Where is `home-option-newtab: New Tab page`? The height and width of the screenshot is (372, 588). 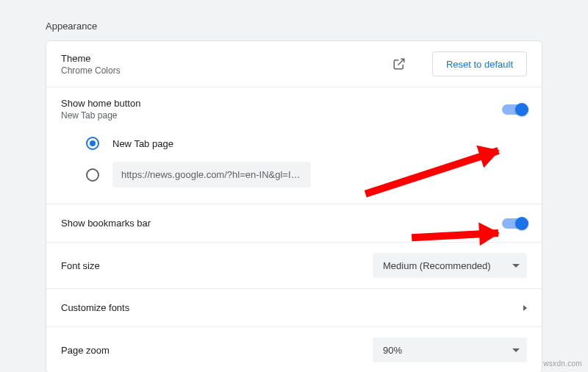 home-option-newtab: New Tab page is located at coordinates (294, 143).